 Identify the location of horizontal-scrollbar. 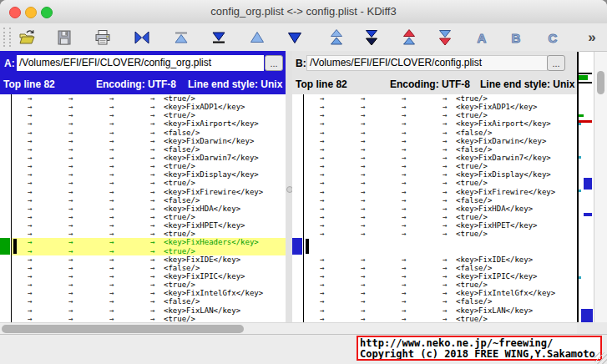
(289, 329).